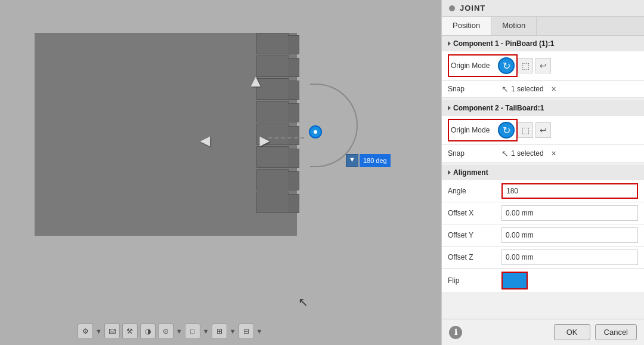 Image resolution: width=644 pixels, height=345 pixels. What do you see at coordinates (578, 130) in the screenshot?
I see `component2-origin-icons: ⬚ ↩` at bounding box center [578, 130].